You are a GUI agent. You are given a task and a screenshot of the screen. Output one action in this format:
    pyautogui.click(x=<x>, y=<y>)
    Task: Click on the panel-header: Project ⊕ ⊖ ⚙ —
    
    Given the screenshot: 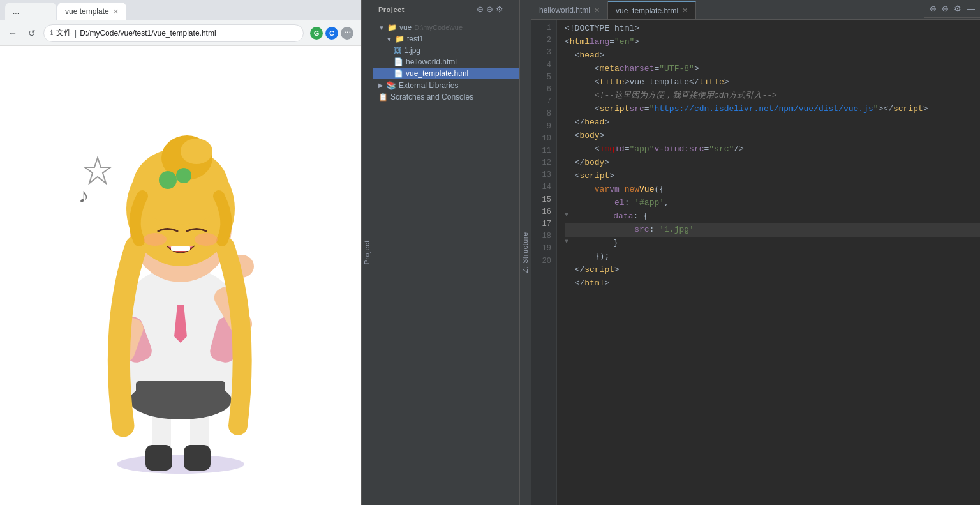 What is the action you would take?
    pyautogui.click(x=447, y=10)
    